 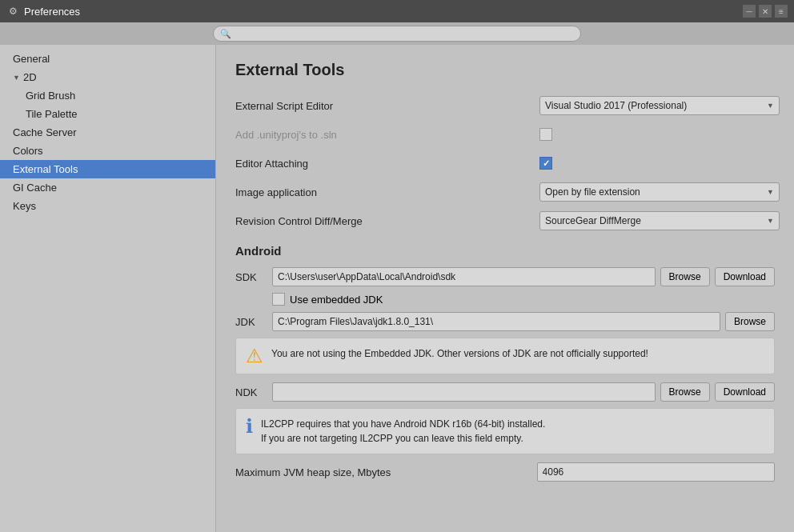 What do you see at coordinates (505, 163) in the screenshot?
I see `editor-attaching-row: Editor Attaching` at bounding box center [505, 163].